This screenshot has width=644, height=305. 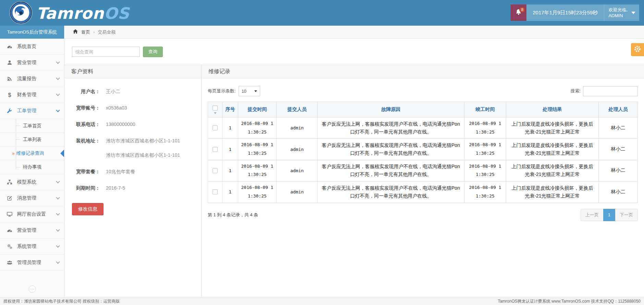 What do you see at coordinates (322, 13) in the screenshot?
I see `top-header: TamronOS 8 2017年1月9日15时23分59秒 欢迎光临, ADMI…` at bounding box center [322, 13].